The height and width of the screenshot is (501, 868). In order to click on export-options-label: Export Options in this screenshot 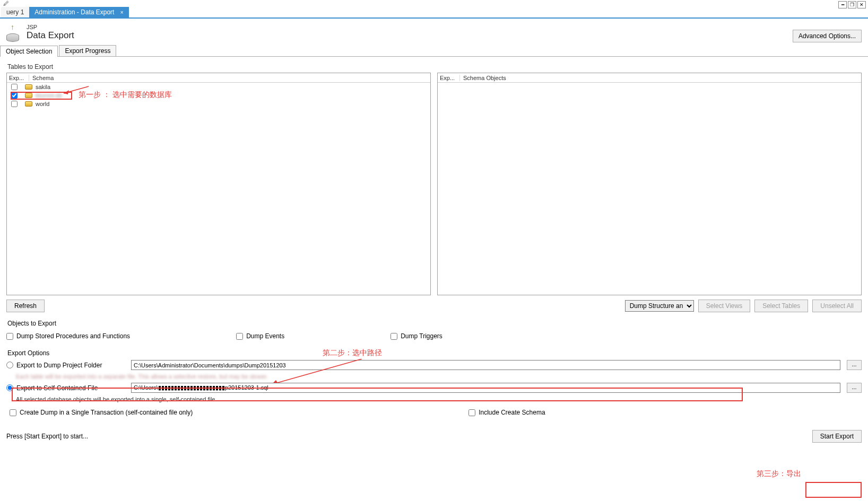, I will do `click(435, 353)`.